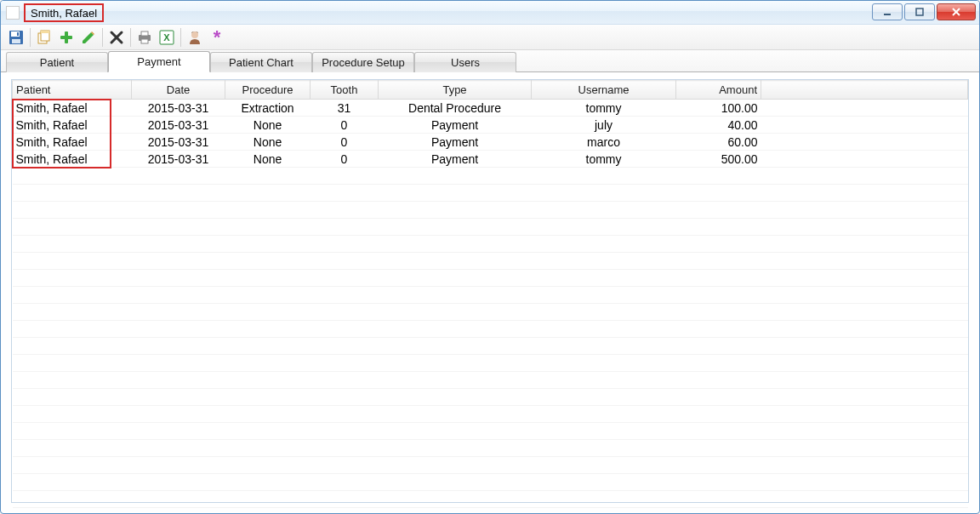 The image size is (980, 514). What do you see at coordinates (363, 62) in the screenshot?
I see `tab-procedure-setup: Procedure Setup` at bounding box center [363, 62].